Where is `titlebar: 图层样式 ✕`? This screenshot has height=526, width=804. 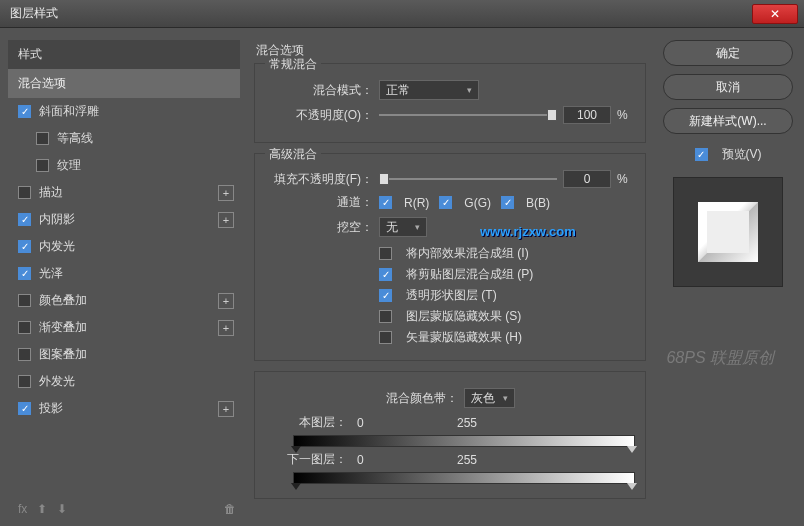 titlebar: 图层样式 ✕ is located at coordinates (402, 14).